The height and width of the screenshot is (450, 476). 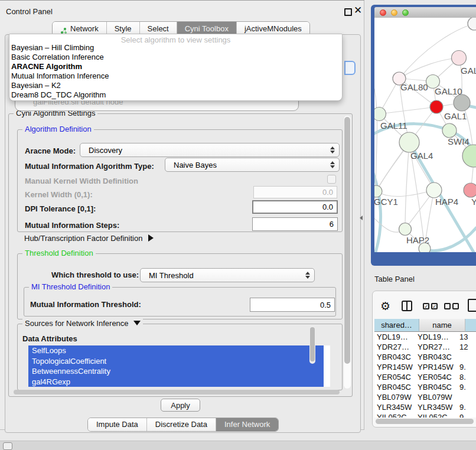 I want to click on hub-factor-label: Hub/Transcription Factor Definition, so click(x=83, y=239).